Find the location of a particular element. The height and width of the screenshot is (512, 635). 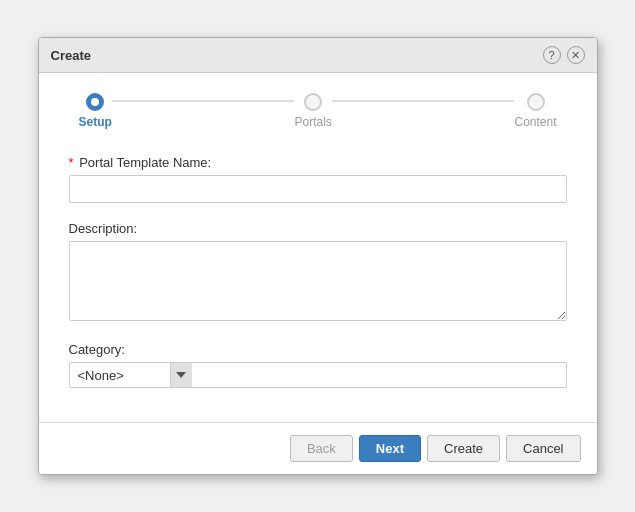

portal-template-name-label-text: Portal Template Name: is located at coordinates (145, 162).